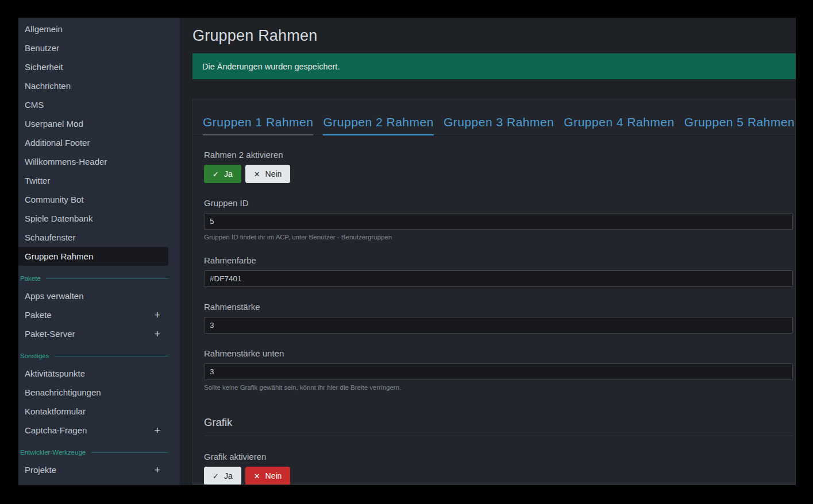  I want to click on section-title: Entwickler-Werkzeuge, so click(53, 452).